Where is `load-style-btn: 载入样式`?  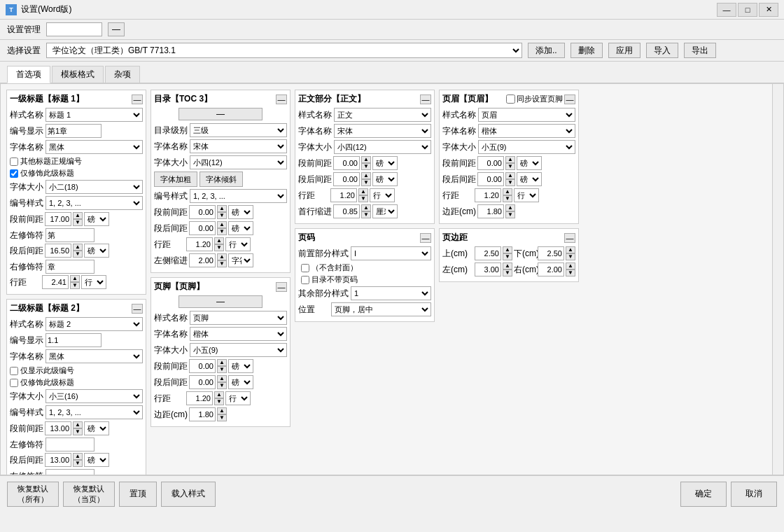
load-style-btn: 载入样式 is located at coordinates (188, 494).